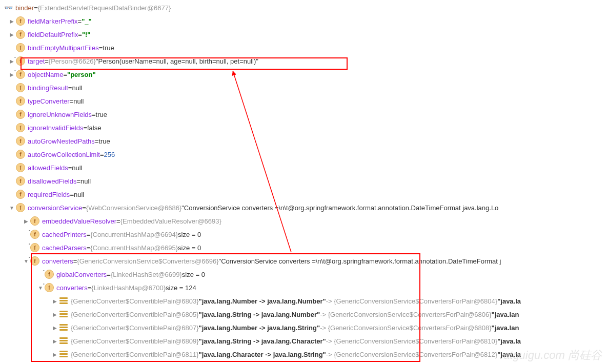 This screenshot has height=364, width=607. What do you see at coordinates (135, 328) in the screenshot?
I see `object-ref: {GenericConverter$ConvertiblePair@6807}` at bounding box center [135, 328].